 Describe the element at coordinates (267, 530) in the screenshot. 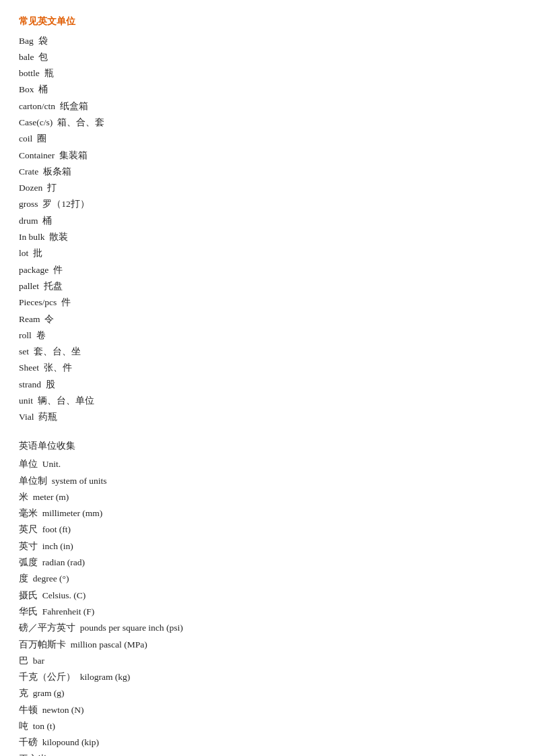

I see `list-item: 英尺 foot (ft)` at that location.